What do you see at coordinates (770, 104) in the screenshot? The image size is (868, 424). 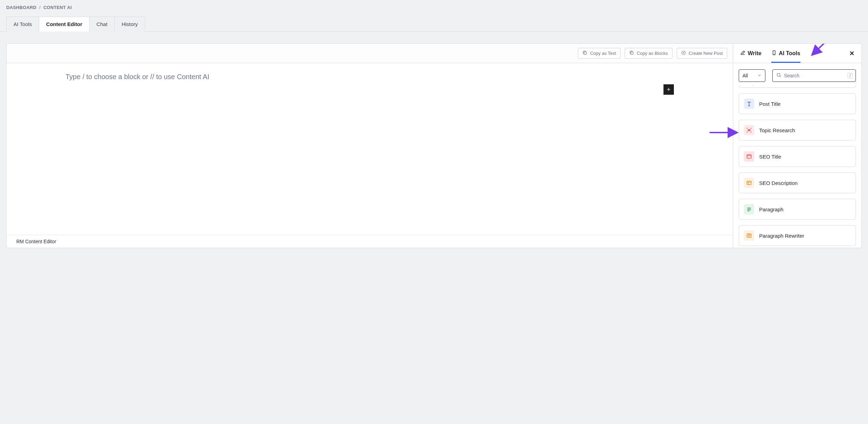 I see `tool-label: Post Title` at bounding box center [770, 104].